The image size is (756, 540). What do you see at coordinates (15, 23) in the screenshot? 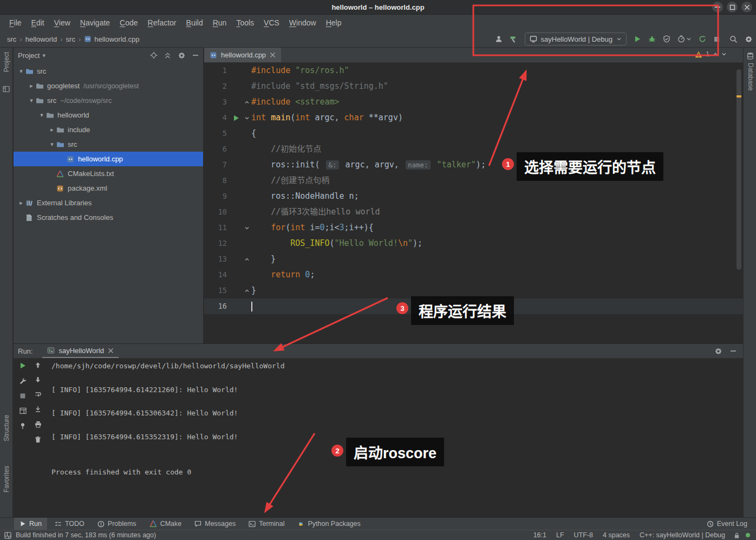
I see `menu-file: File` at bounding box center [15, 23].